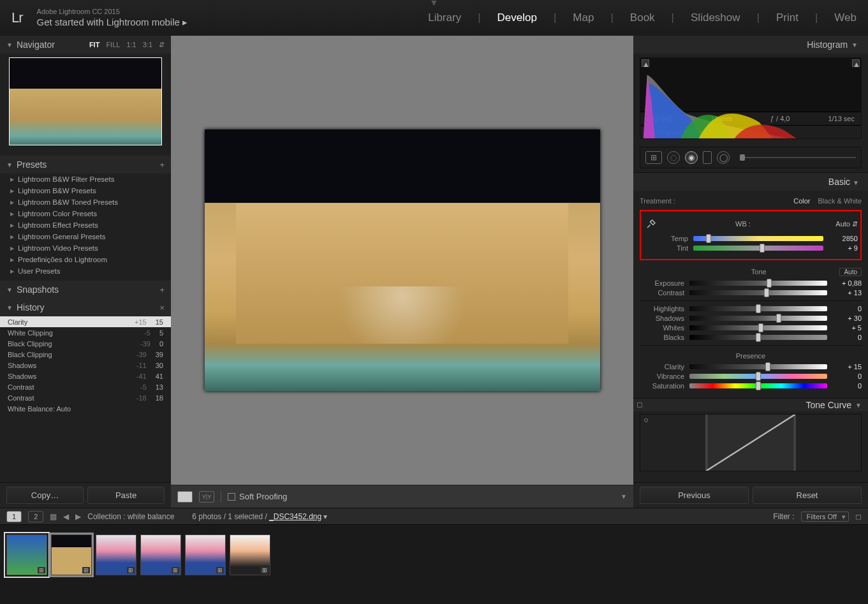 This screenshot has width=868, height=604. What do you see at coordinates (85, 365) in the screenshot?
I see `history-row: Shadows-1130` at bounding box center [85, 365].